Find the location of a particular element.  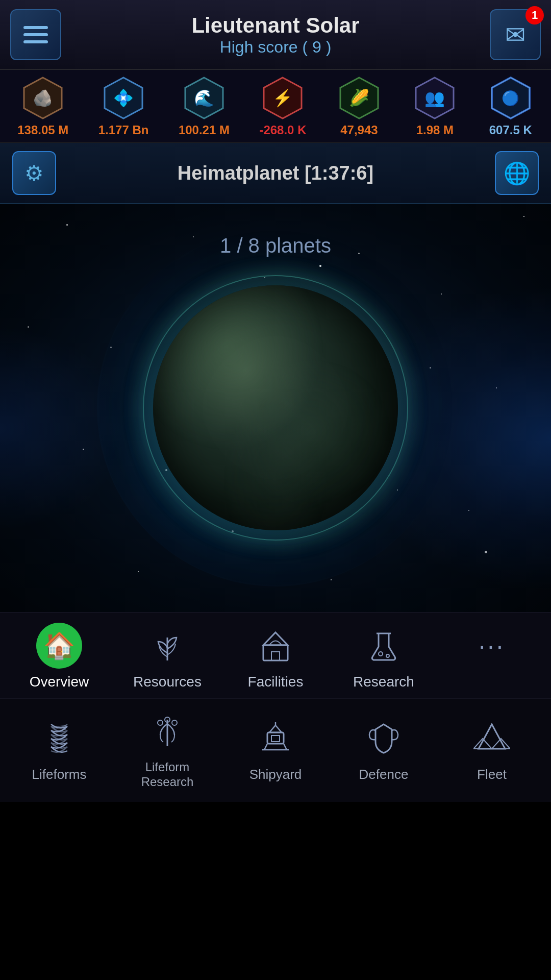

nav-lifeforms-label: Lifeforms is located at coordinates (59, 775).